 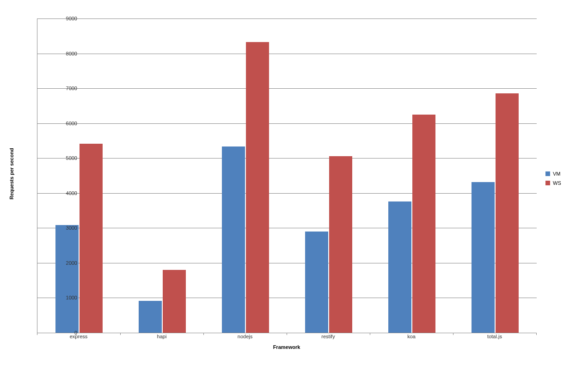 I want to click on bar-vm-total.js, so click(x=483, y=257).